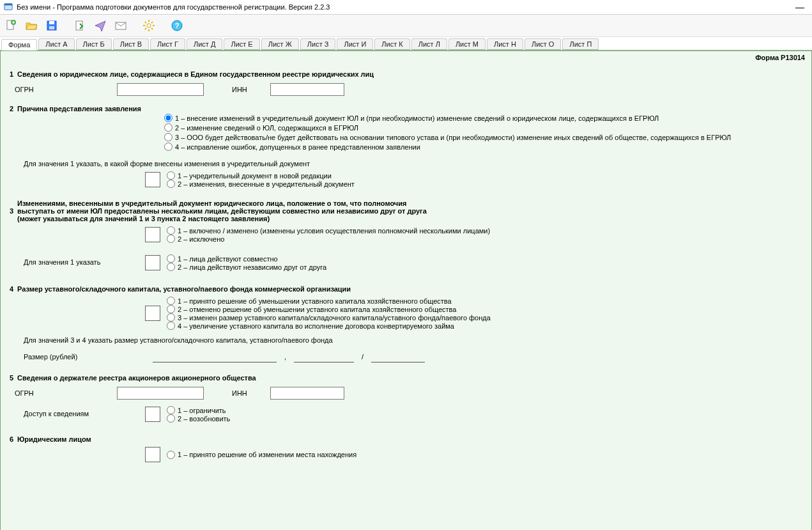  What do you see at coordinates (406, 26) in the screenshot?
I see `toolbar: ?` at bounding box center [406, 26].